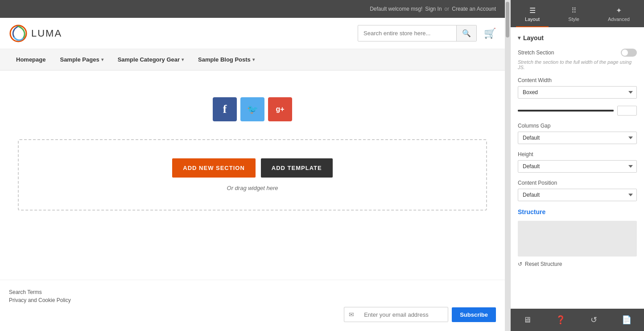 This screenshot has width=644, height=331. I want to click on structure-preview, so click(577, 239).